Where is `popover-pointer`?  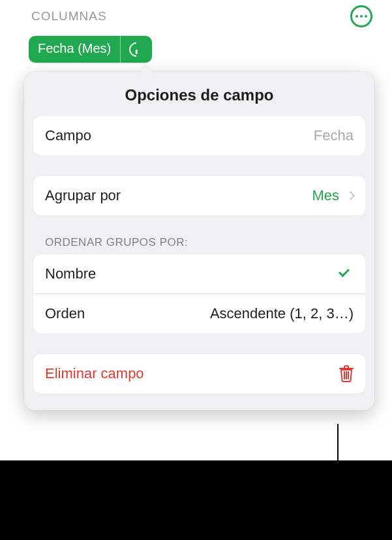 popover-pointer is located at coordinates (146, 70).